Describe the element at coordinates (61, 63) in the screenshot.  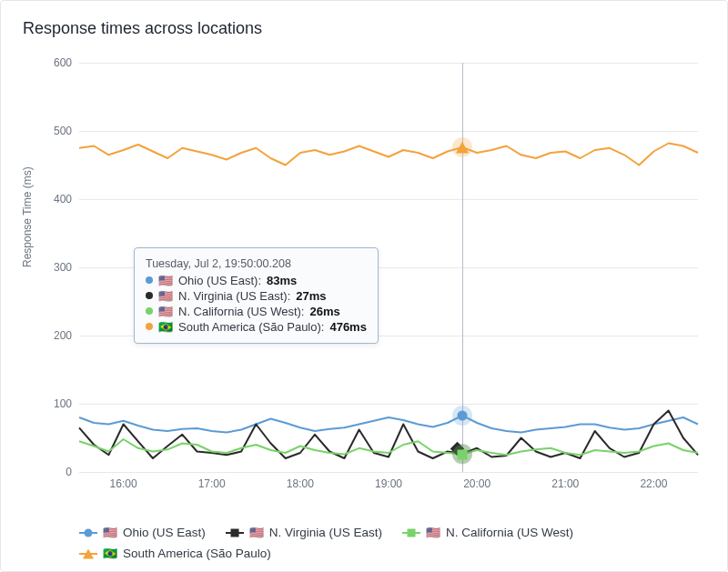
I see `y-tick-label: 600` at that location.